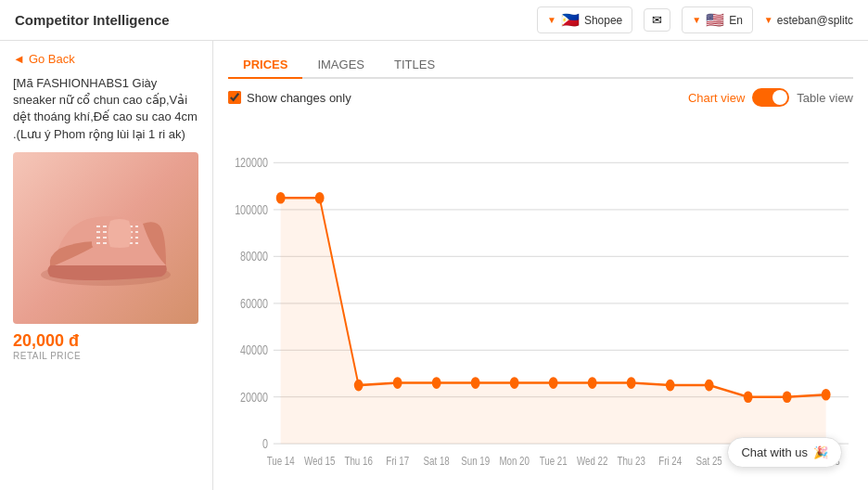  Describe the element at coordinates (736, 20) in the screenshot. I see `language-label: En` at that location.